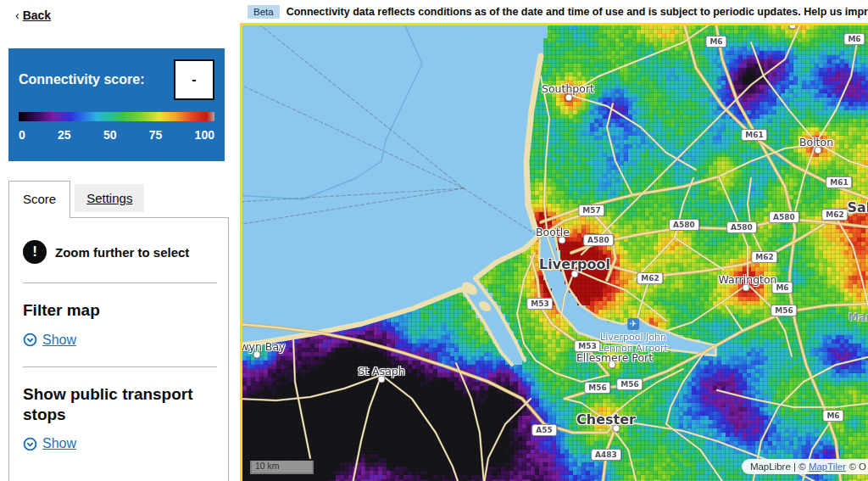 This screenshot has height=481, width=868. What do you see at coordinates (592, 210) in the screenshot?
I see `road-shield-m57: M57` at bounding box center [592, 210].